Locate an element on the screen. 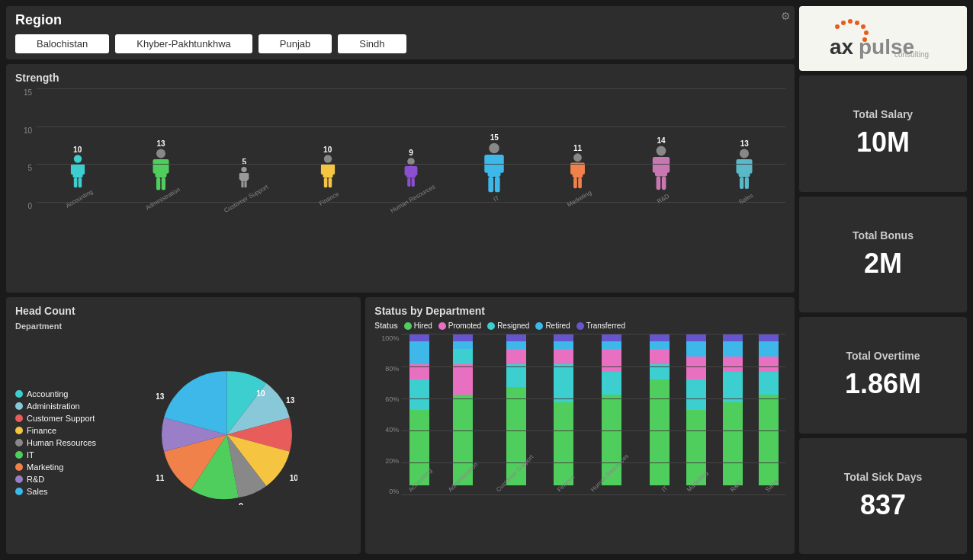  overtime-title: Total Overtime is located at coordinates (883, 356).